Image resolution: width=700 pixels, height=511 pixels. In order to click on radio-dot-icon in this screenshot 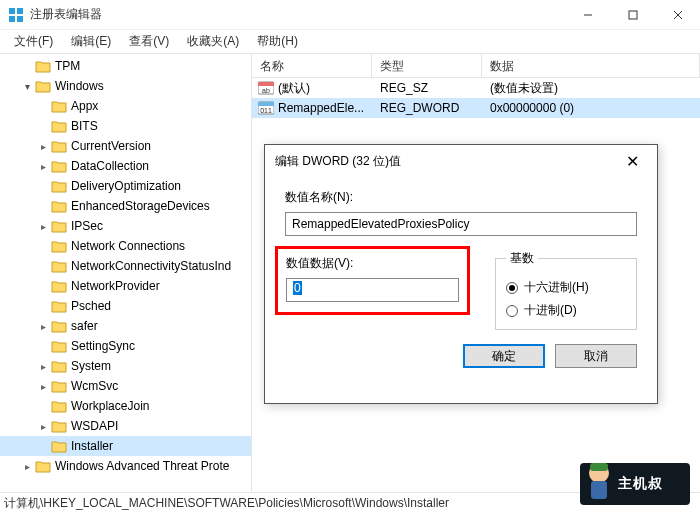, I will do `click(512, 311)`.